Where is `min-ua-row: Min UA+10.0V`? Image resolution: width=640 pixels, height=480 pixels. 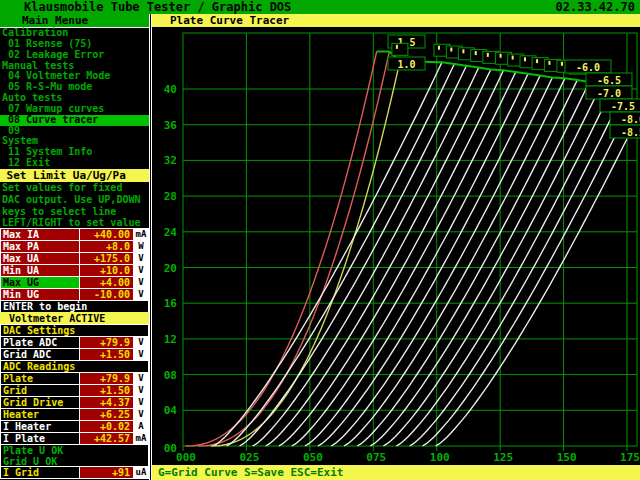
min-ua-row: Min UA+10.0V is located at coordinates (74, 270).